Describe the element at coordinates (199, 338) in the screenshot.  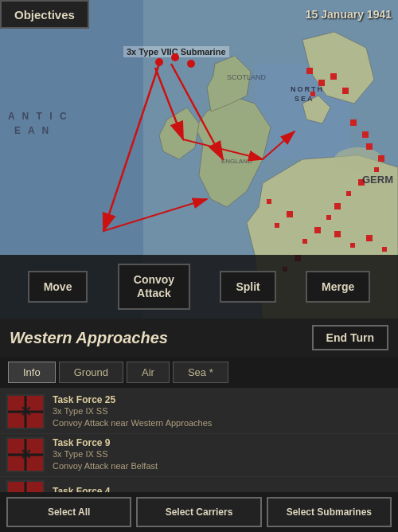
I see `panel-header: Western Approaches End Turn` at that location.